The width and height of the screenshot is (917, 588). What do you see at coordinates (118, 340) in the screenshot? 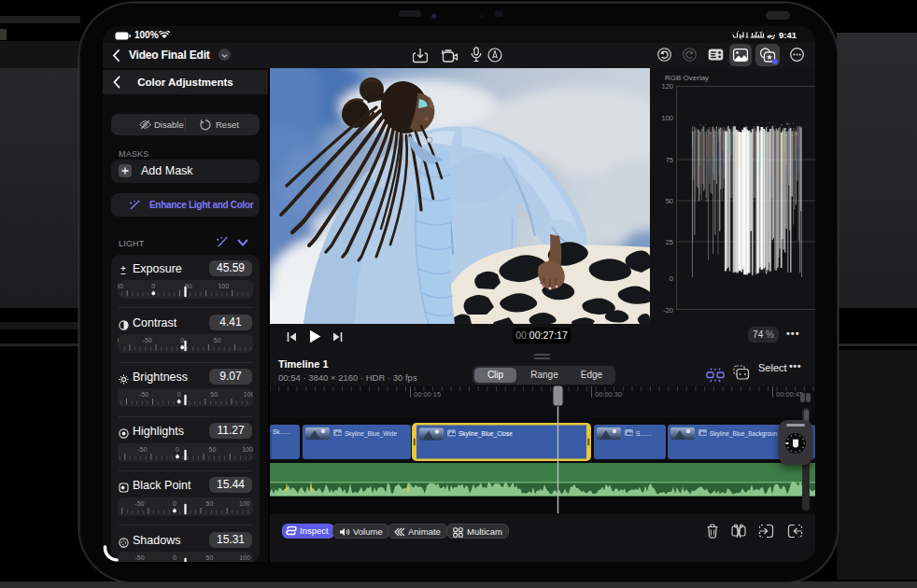
I see `svg-text: -100` at bounding box center [118, 340].